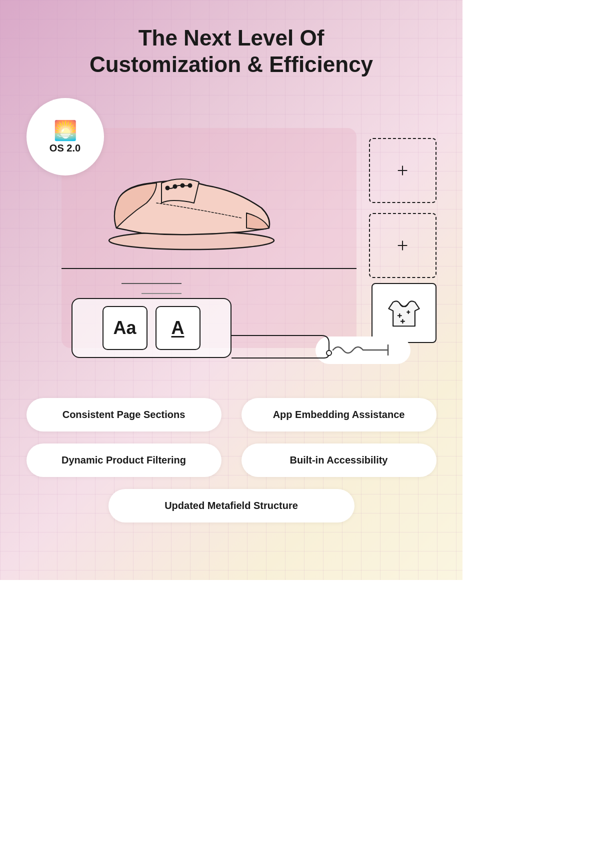  Describe the element at coordinates (404, 313) in the screenshot. I see `app-icon-box` at that location.